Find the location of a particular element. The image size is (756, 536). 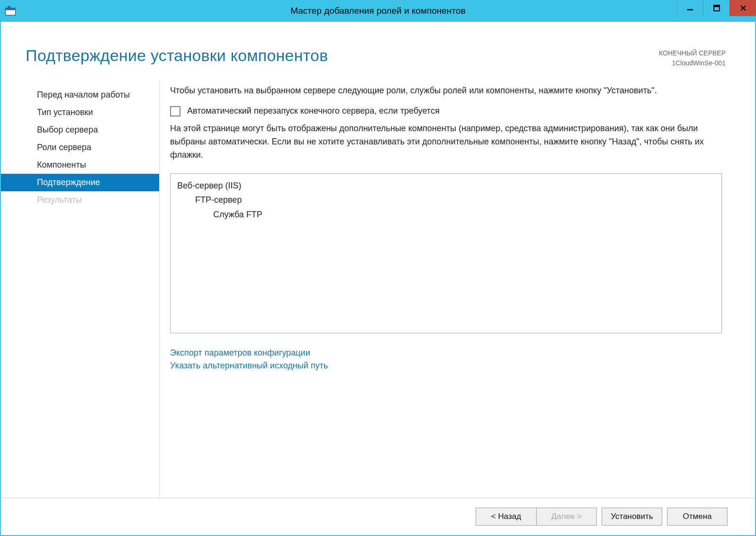

header: Подтверждение установки компонентов КОНЕ… is located at coordinates (378, 47).